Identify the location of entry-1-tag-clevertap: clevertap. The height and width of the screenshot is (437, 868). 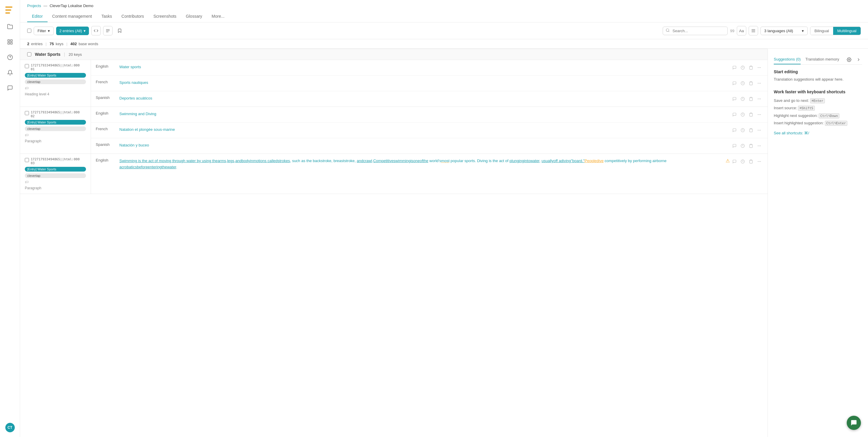
(55, 82).